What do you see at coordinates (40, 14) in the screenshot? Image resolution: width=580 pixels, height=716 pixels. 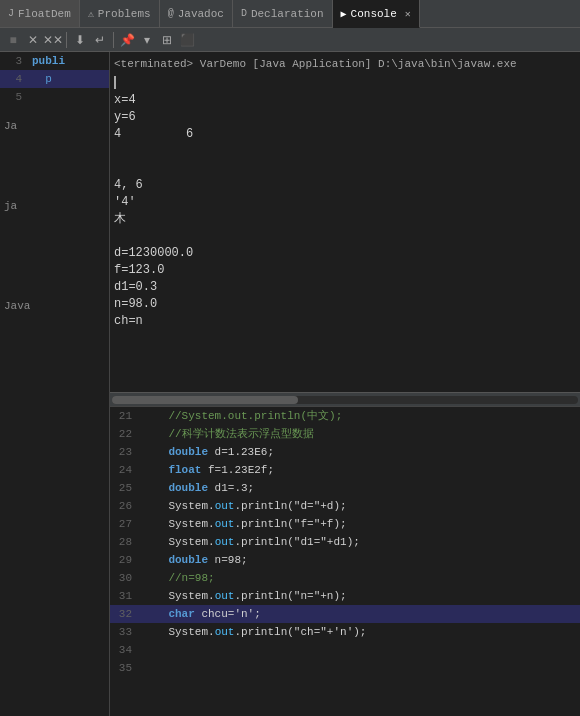 I see `tab-floatdem: J FloatDem` at bounding box center [40, 14].